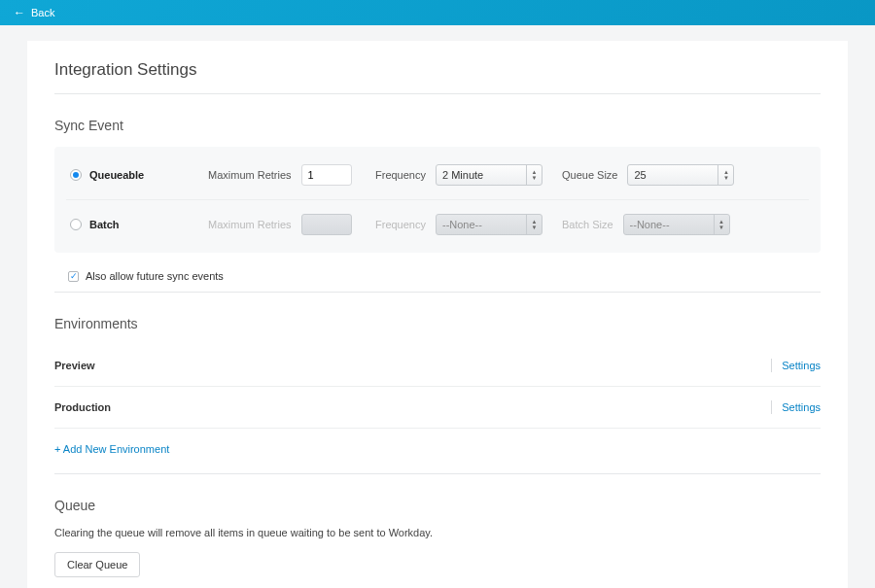 The height and width of the screenshot is (588, 875). I want to click on queue-size-select: 25 ▲▼, so click(681, 175).